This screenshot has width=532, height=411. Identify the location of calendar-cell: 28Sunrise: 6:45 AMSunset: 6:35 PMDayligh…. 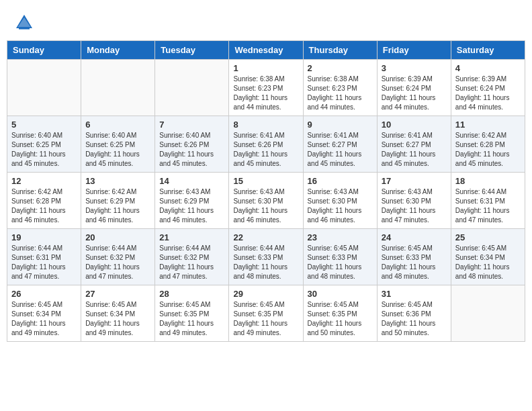
(192, 314).